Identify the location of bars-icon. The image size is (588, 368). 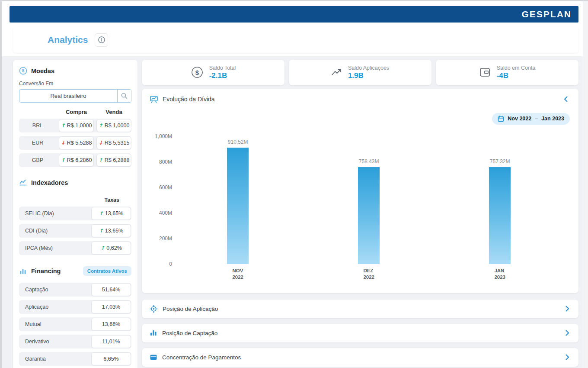
(23, 271).